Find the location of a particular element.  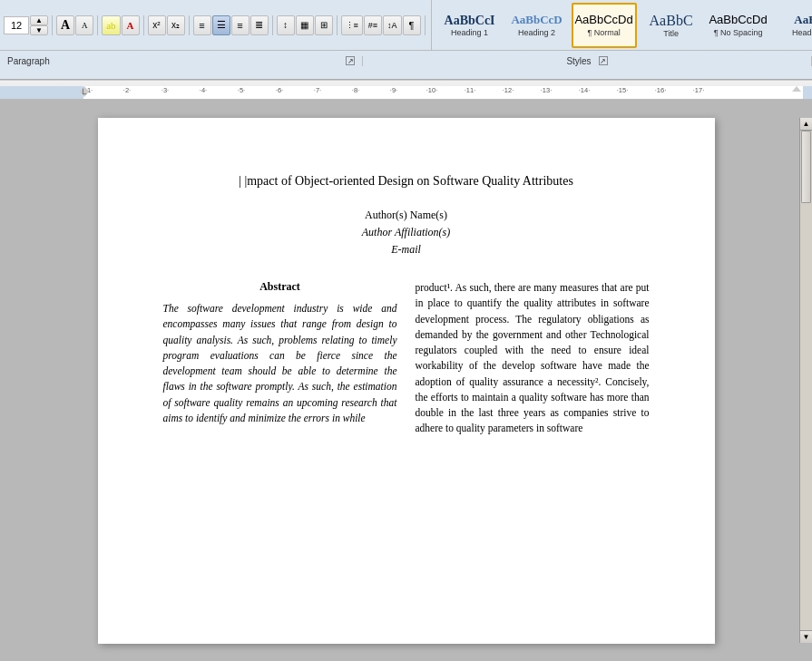

ruler-num-12: ·12· is located at coordinates (508, 91).